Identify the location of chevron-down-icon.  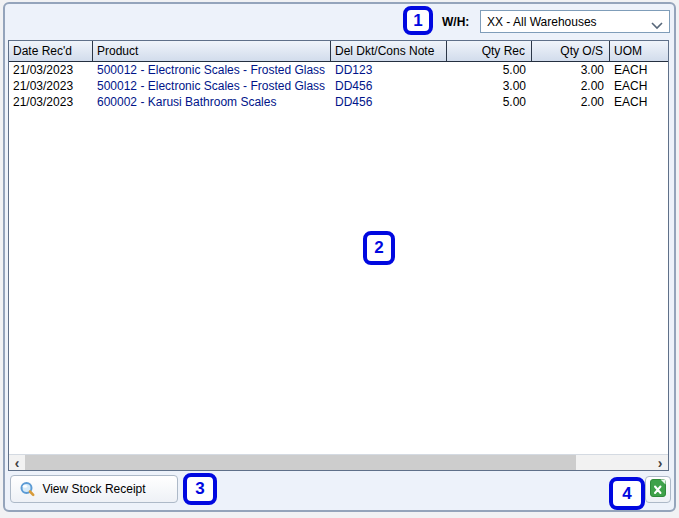
(657, 26).